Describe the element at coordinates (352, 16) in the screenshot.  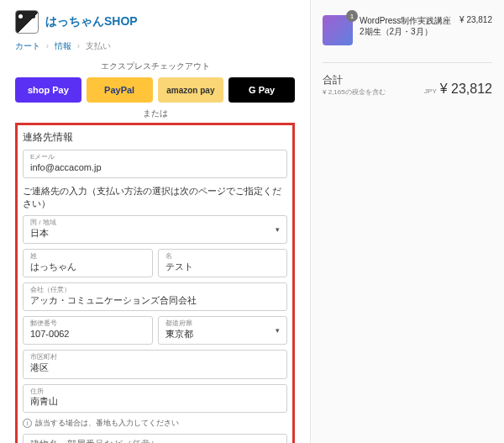
I see `cart-item-qty-badge: 1` at that location.